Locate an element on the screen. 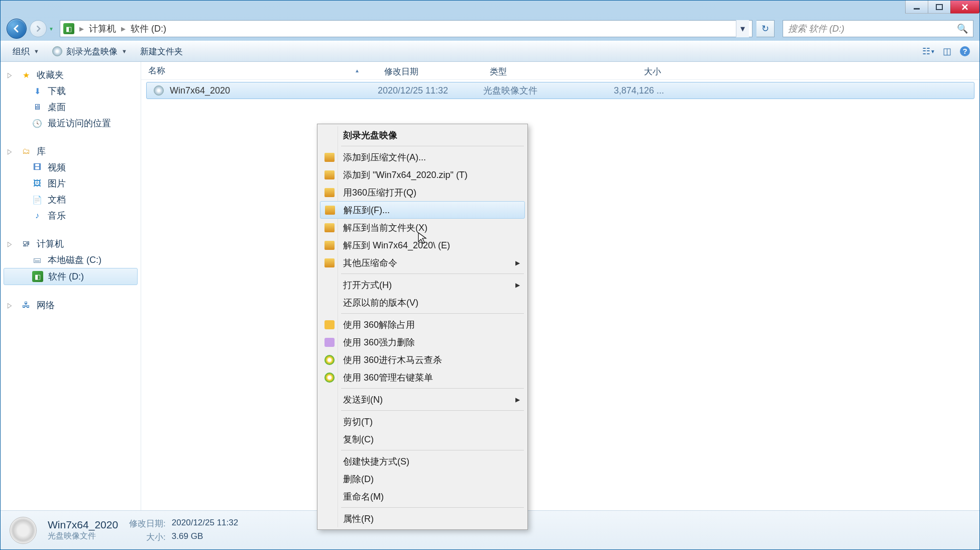 The image size is (980, 550). maximize-button is located at coordinates (939, 7).